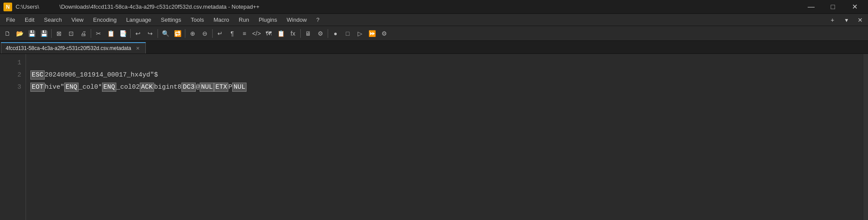  Describe the element at coordinates (138, 33) in the screenshot. I see `tb-undo: ↩` at that location.